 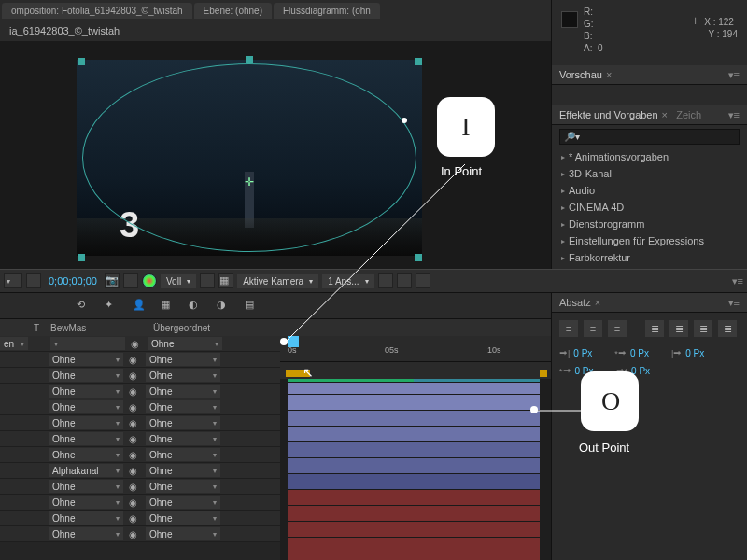 What do you see at coordinates (278, 282) in the screenshot?
I see `camera-select: Aktive Kamera` at bounding box center [278, 282].